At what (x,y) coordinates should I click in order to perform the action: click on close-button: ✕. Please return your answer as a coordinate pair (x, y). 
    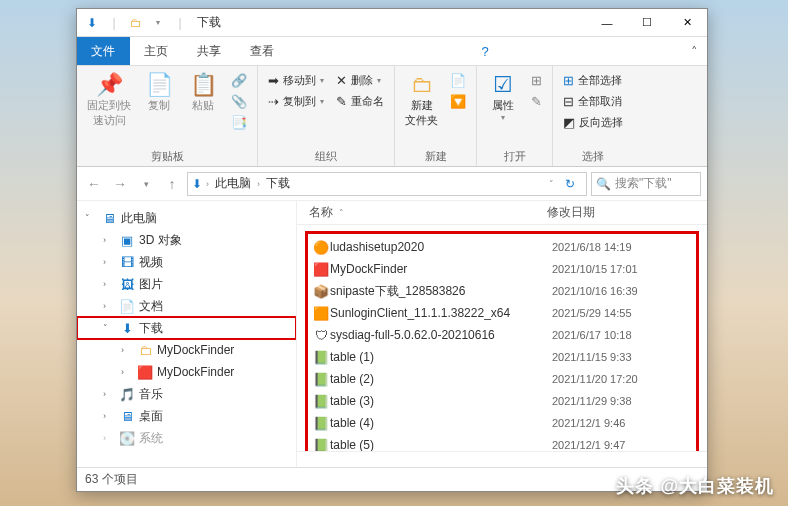
    Looking at the image, I should click on (687, 23).